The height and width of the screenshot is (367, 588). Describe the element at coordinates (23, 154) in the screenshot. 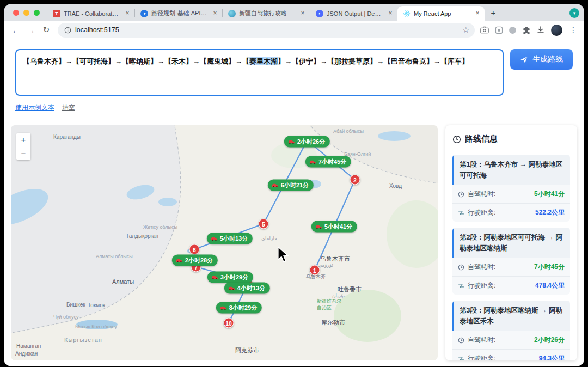

I see `zoom-out-button: −` at that location.